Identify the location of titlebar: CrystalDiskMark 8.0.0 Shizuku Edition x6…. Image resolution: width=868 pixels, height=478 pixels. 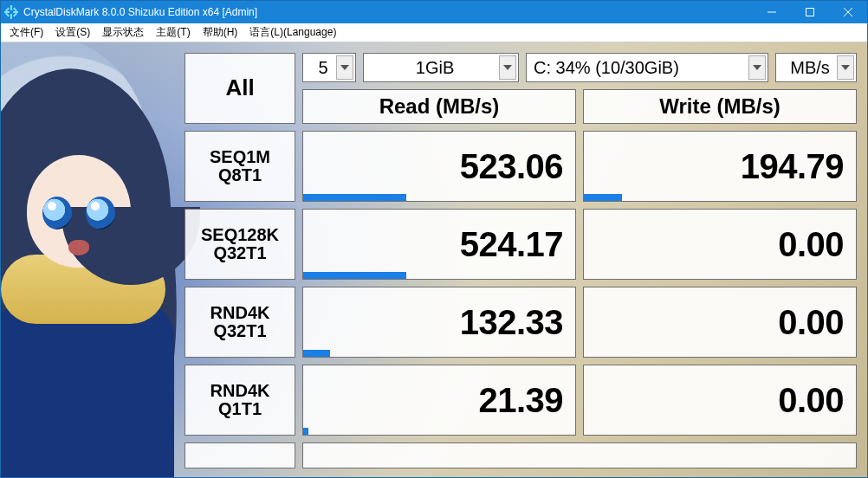
(434, 12).